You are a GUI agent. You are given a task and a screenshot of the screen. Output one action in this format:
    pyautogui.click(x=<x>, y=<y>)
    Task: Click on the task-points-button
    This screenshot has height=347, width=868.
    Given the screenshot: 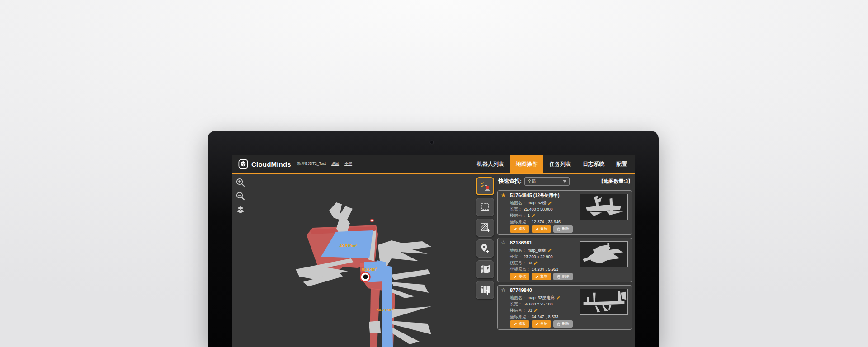 What is the action you would take?
    pyautogui.click(x=485, y=186)
    